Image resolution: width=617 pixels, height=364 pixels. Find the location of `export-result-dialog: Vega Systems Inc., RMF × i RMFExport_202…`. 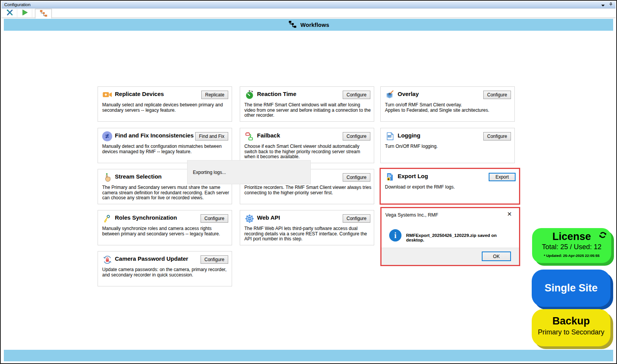

export-result-dialog: Vega Systems Inc., RMF × i RMFExport_202… is located at coordinates (450, 237).